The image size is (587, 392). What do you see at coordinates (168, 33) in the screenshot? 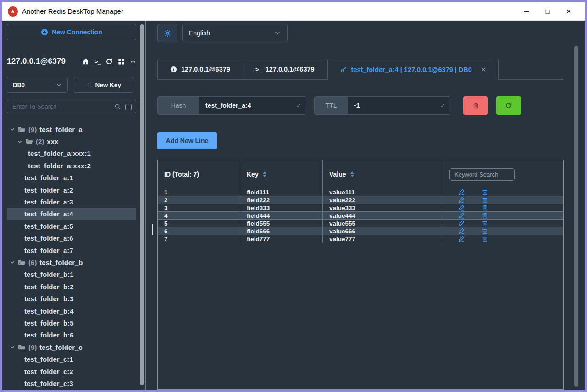
I see `gear-icon` at bounding box center [168, 33].